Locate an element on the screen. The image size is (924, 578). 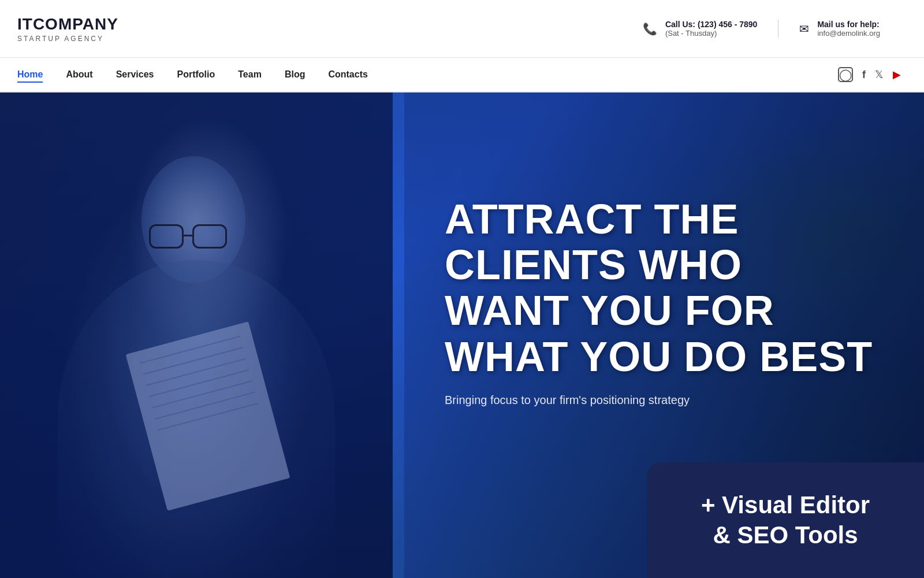
contact-area: 📞 Call Us: (123) 456 - 7890 (Sat - Thusd… is located at coordinates (761, 29).